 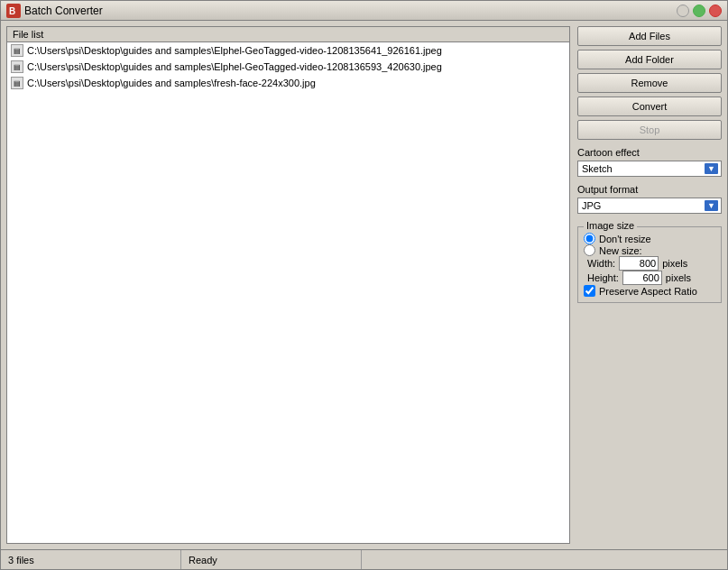 What do you see at coordinates (650, 206) in the screenshot?
I see `output-format-select-wrapper: JPG PNG BMP TIFF` at bounding box center [650, 206].